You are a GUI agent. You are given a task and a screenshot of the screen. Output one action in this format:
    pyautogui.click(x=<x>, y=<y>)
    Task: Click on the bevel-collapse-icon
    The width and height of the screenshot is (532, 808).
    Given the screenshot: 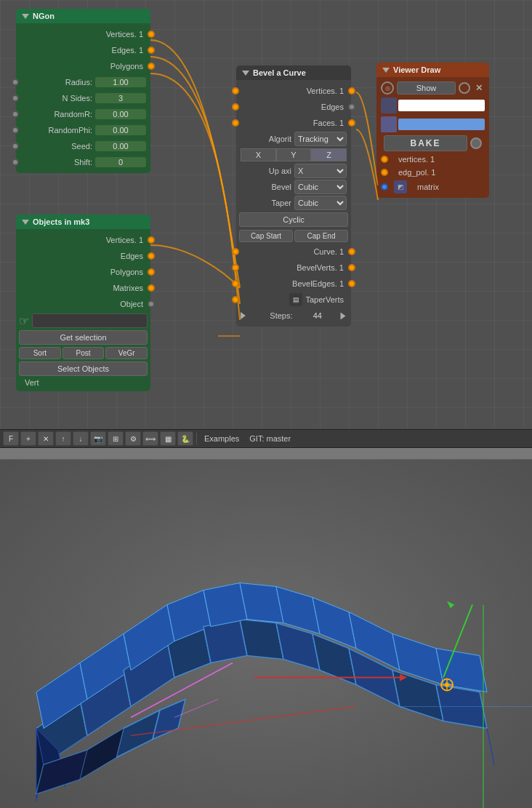 What is the action you would take?
    pyautogui.click(x=246, y=73)
    